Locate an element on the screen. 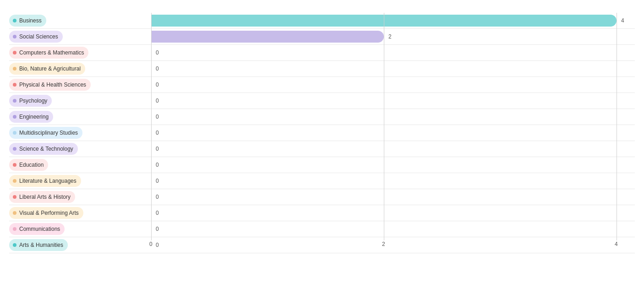 The image size is (644, 289). bar-label-text: Bio, Nature & Agricultural is located at coordinates (50, 69).